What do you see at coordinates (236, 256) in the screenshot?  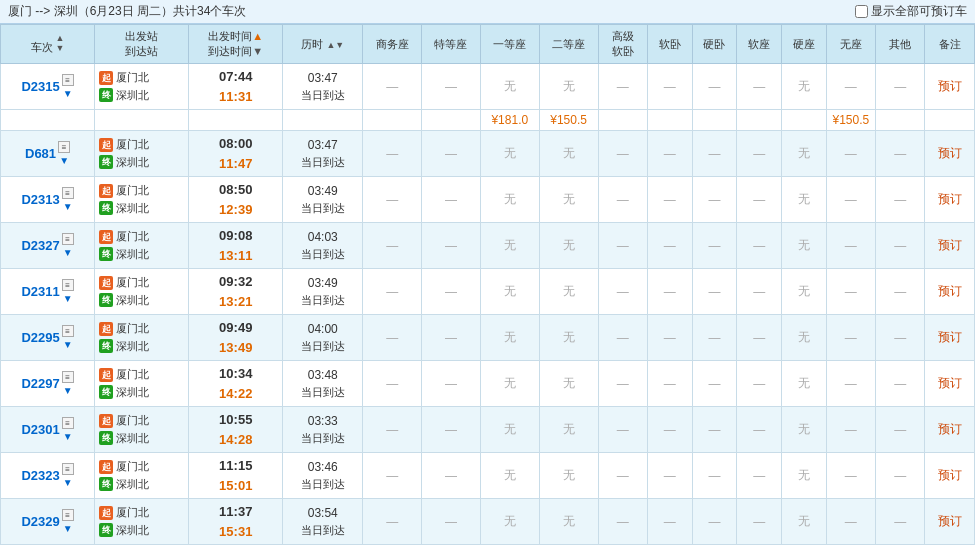 I see `arrive-time: 13:11` at bounding box center [236, 256].